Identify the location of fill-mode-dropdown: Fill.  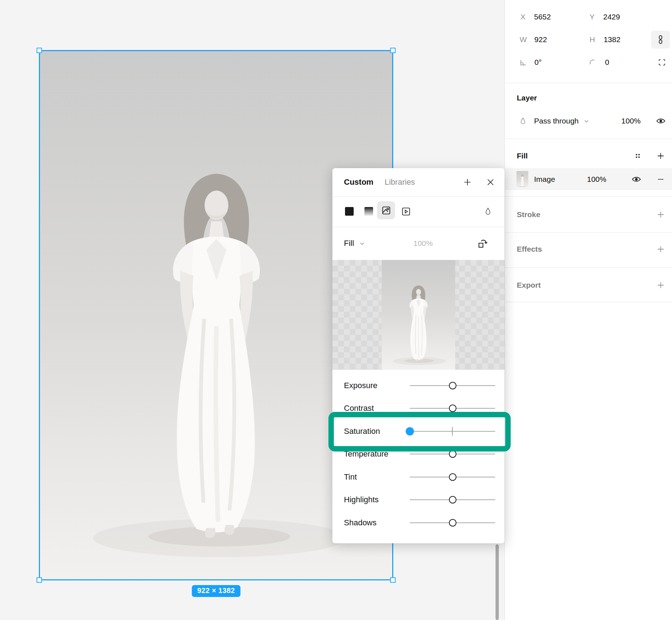
(354, 243).